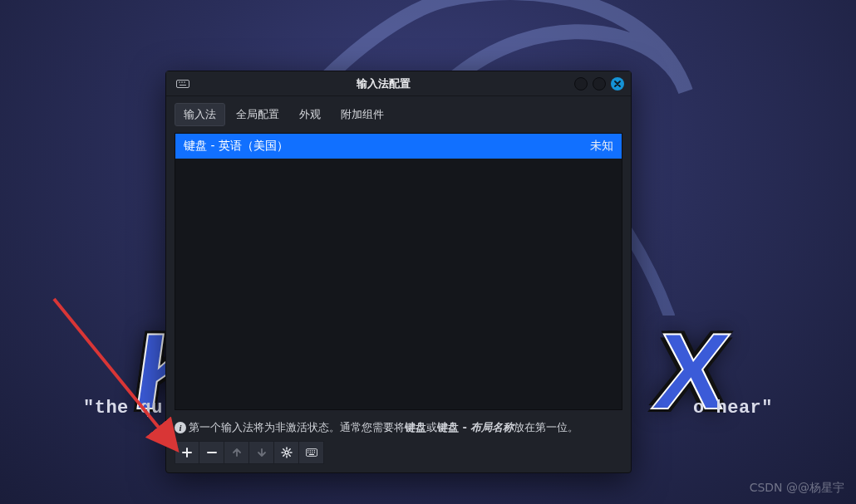 The height and width of the screenshot is (504, 856). What do you see at coordinates (797, 488) in the screenshot?
I see `watermark: CSDN @@杨星宇` at bounding box center [797, 488].